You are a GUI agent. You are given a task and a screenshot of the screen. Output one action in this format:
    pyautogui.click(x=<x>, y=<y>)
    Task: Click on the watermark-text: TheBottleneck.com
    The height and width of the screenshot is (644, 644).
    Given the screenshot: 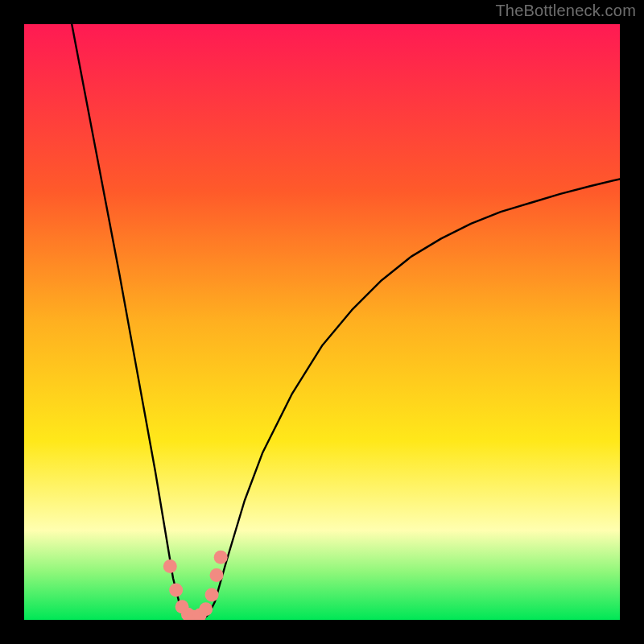 What is the action you would take?
    pyautogui.click(x=565, y=11)
    